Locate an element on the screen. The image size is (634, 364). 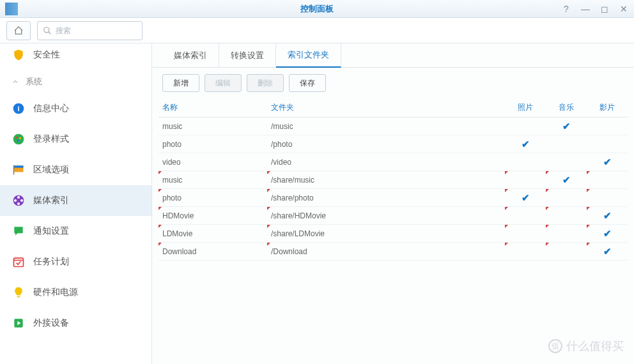
bulb-icon is located at coordinates (19, 292).